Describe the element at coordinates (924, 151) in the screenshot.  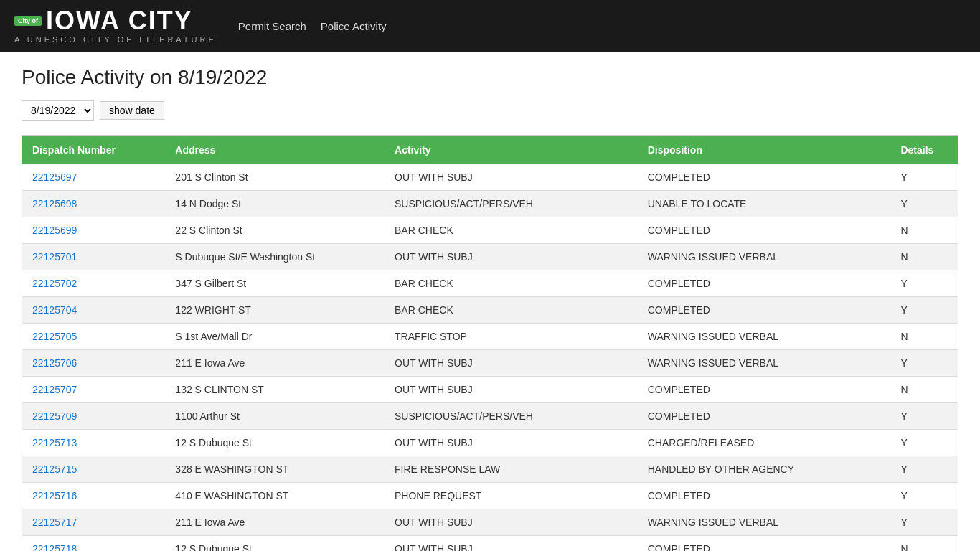
I see `col-header-details: Details` at that location.